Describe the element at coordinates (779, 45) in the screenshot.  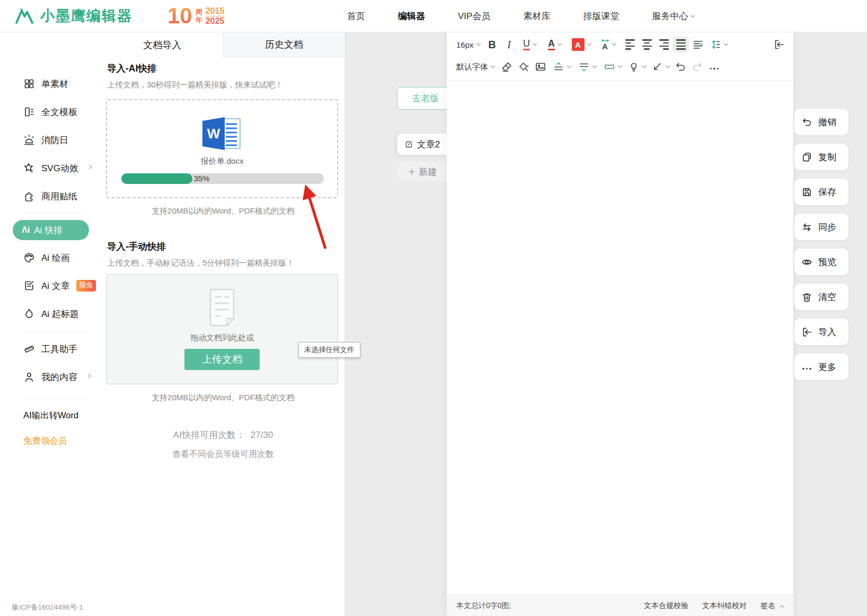
I see `import-doc-button-toolbar` at that location.